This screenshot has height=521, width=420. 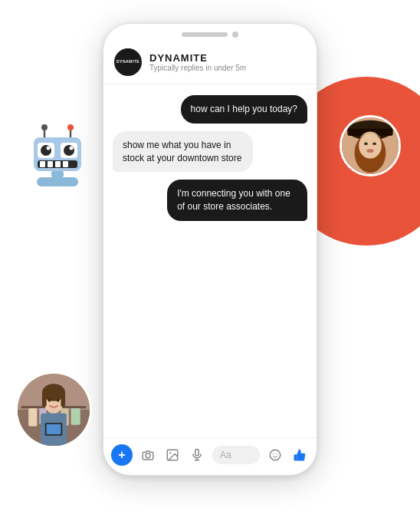 I want to click on brand-status: Typically replies in under 5m, so click(x=198, y=68).